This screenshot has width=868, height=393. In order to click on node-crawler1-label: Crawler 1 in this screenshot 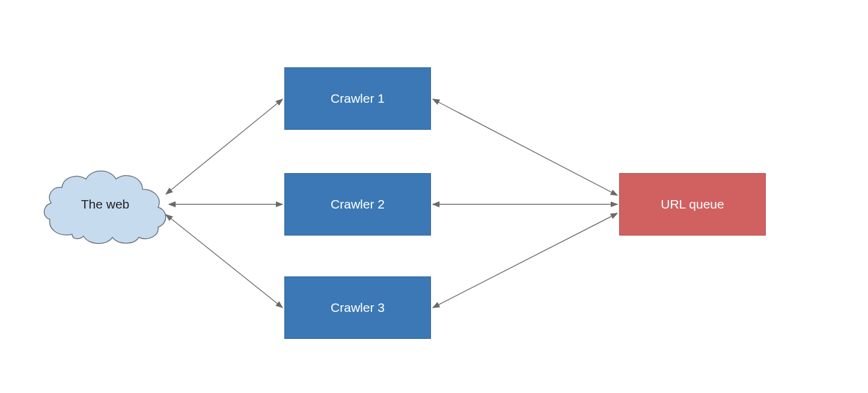, I will do `click(358, 99)`.